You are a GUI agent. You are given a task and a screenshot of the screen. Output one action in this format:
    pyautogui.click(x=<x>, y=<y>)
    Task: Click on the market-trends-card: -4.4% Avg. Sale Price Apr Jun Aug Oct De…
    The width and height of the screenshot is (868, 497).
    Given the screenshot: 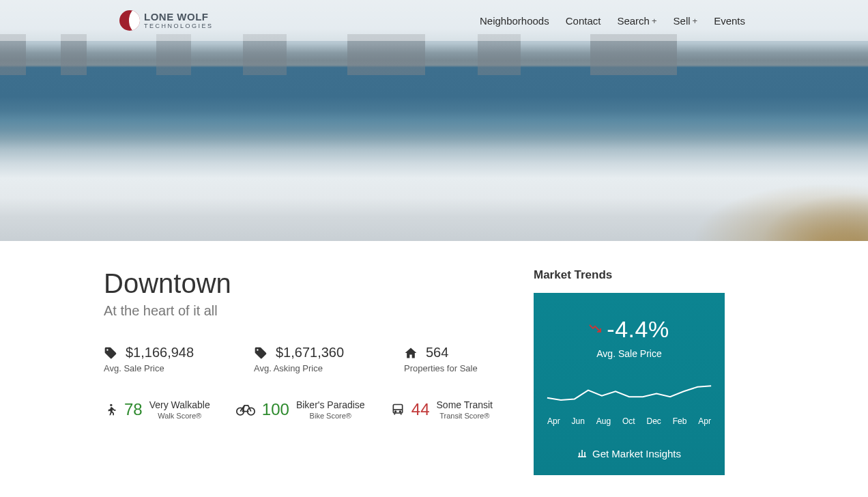 What is the action you would take?
    pyautogui.click(x=629, y=384)
    